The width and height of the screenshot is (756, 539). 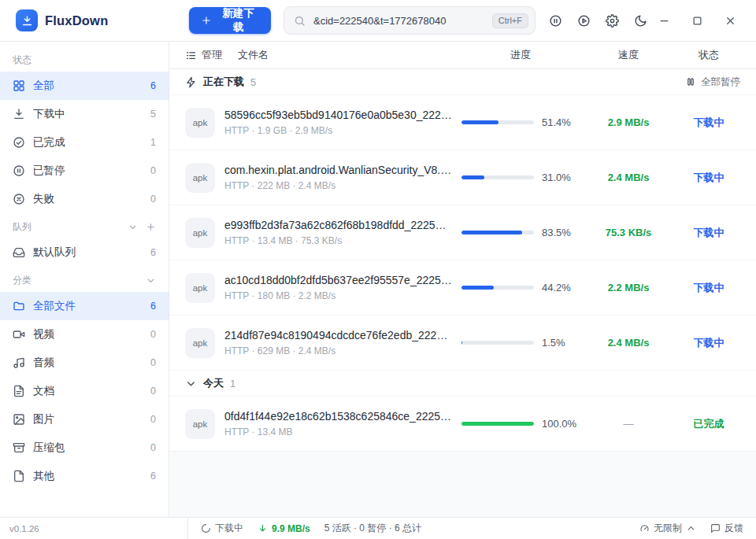 What do you see at coordinates (203, 55) in the screenshot?
I see `manage-button: 管理` at bounding box center [203, 55].